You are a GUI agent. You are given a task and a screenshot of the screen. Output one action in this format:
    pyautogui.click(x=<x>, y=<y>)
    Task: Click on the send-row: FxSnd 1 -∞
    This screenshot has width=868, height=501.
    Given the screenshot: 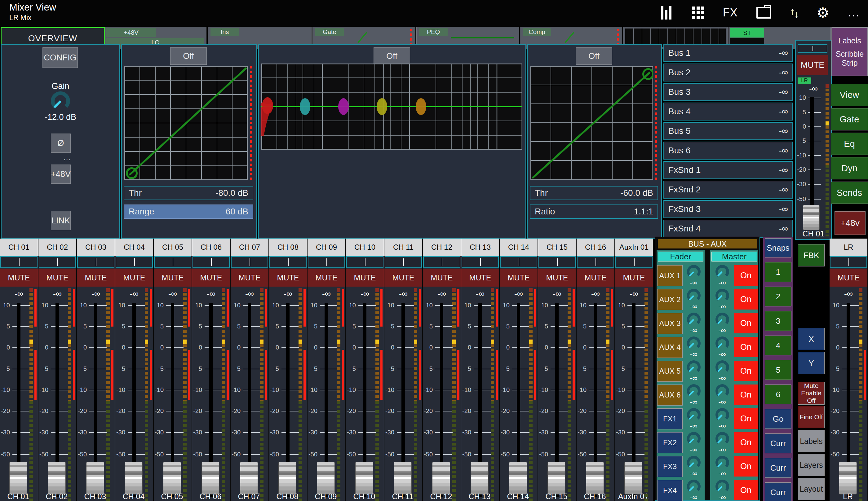 What is the action you would take?
    pyautogui.click(x=728, y=170)
    